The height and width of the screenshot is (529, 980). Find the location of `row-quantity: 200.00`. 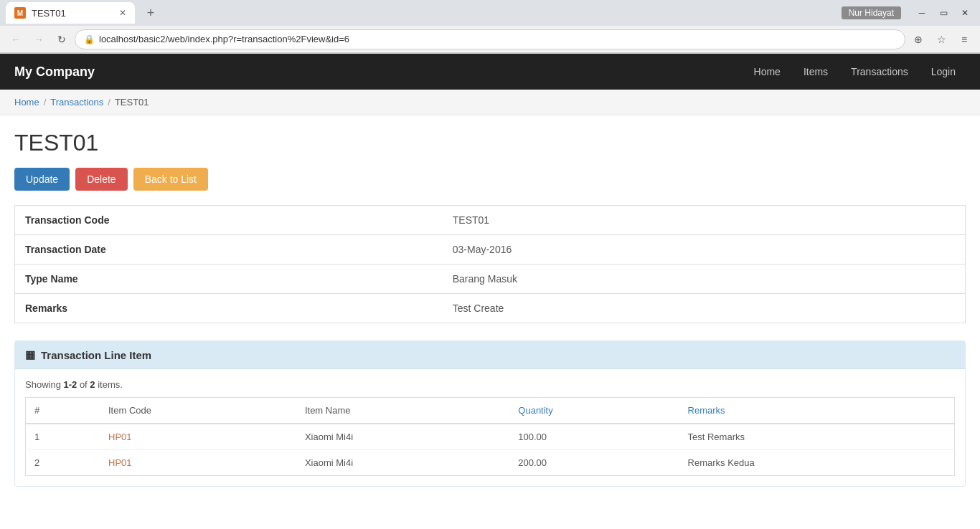

row-quantity: 200.00 is located at coordinates (594, 463).